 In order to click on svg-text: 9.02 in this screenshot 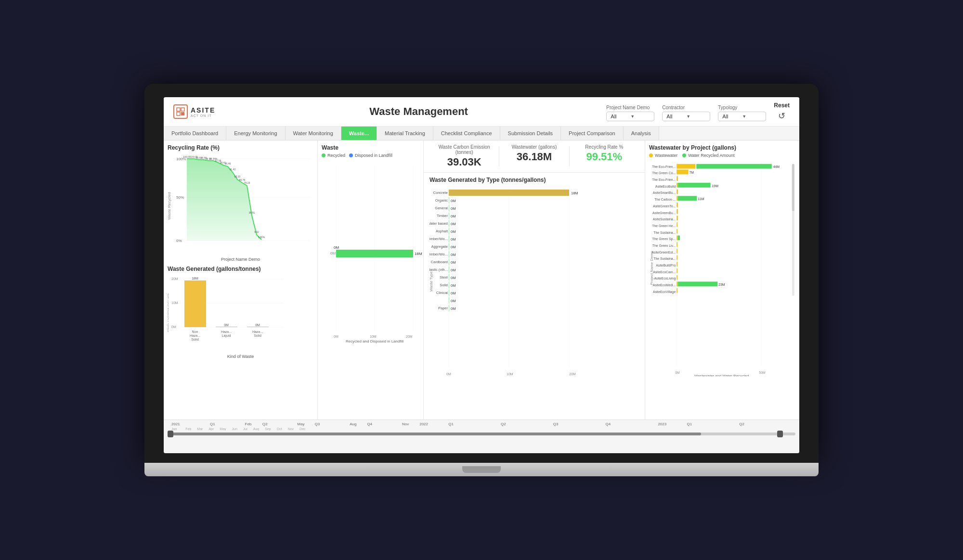, I will do `click(257, 232)`.